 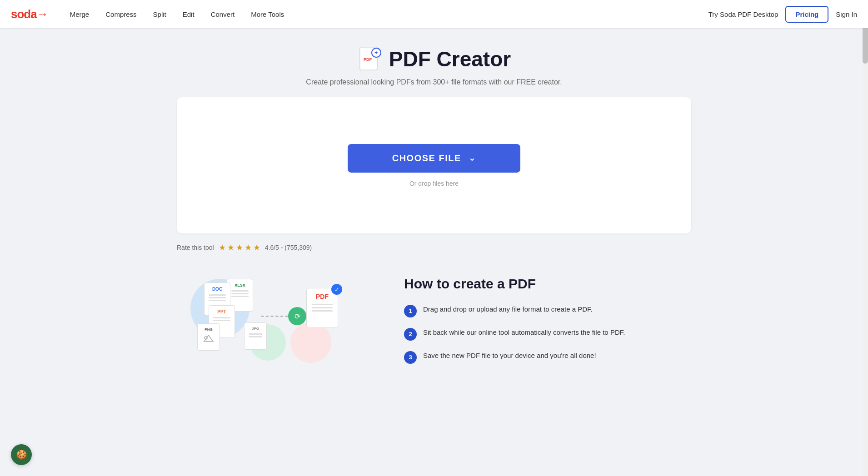 I want to click on cookie-icon: 🍪, so click(x=22, y=455).